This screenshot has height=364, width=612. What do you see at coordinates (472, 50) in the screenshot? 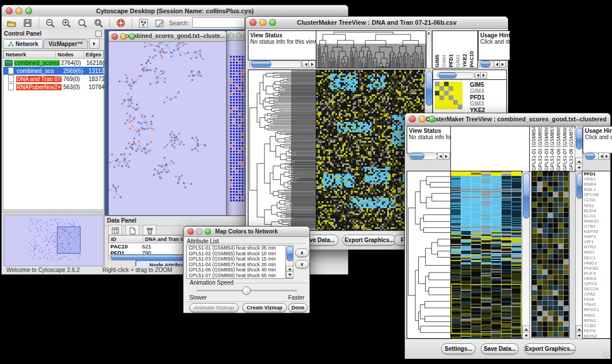
I see `column-label: PAC10` at bounding box center [472, 50].